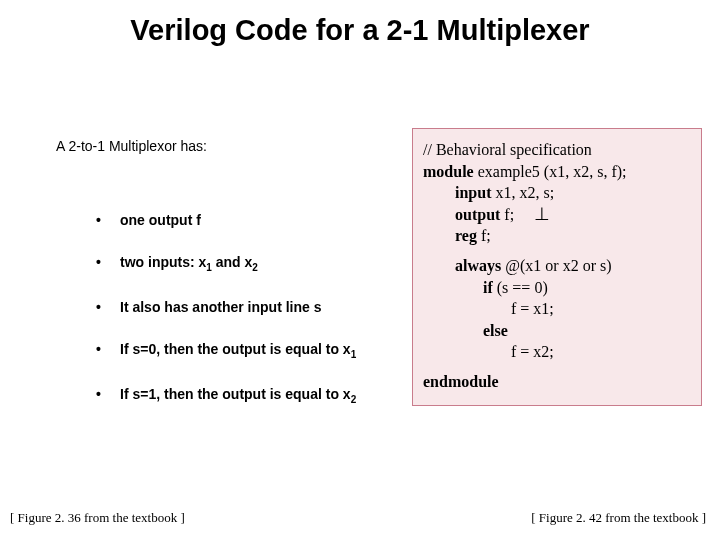 The height and width of the screenshot is (540, 720). Describe the element at coordinates (559, 382) in the screenshot. I see `kw-endmodule: endmodule` at that location.